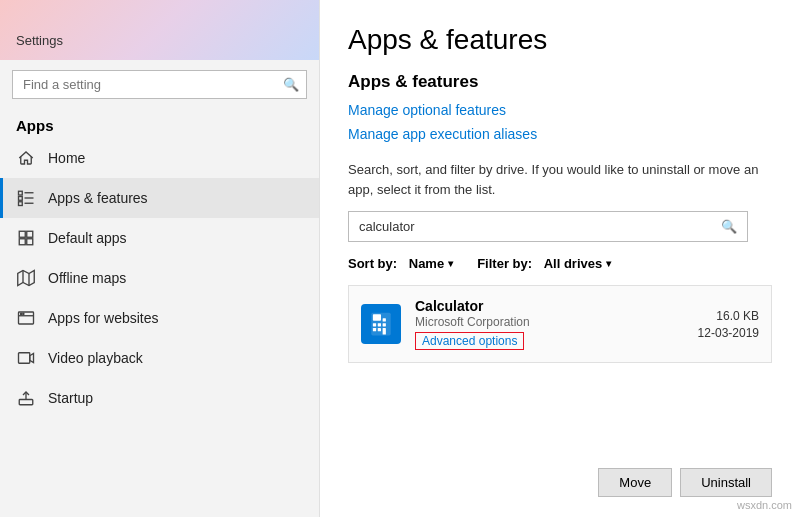  I want to click on sidebar-item-offline-maps-label: Offline maps, so click(87, 278).